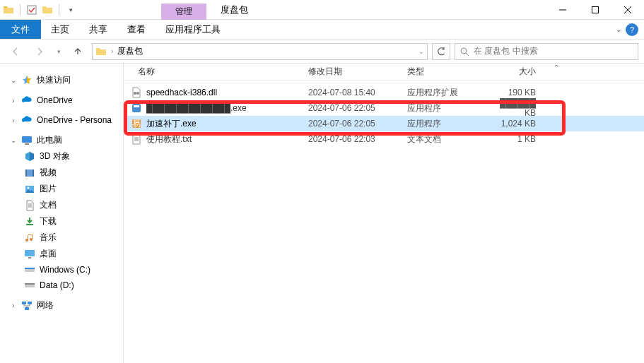 This screenshot has height=363, width=644. I want to click on column-header-date: 修改日期, so click(358, 72).